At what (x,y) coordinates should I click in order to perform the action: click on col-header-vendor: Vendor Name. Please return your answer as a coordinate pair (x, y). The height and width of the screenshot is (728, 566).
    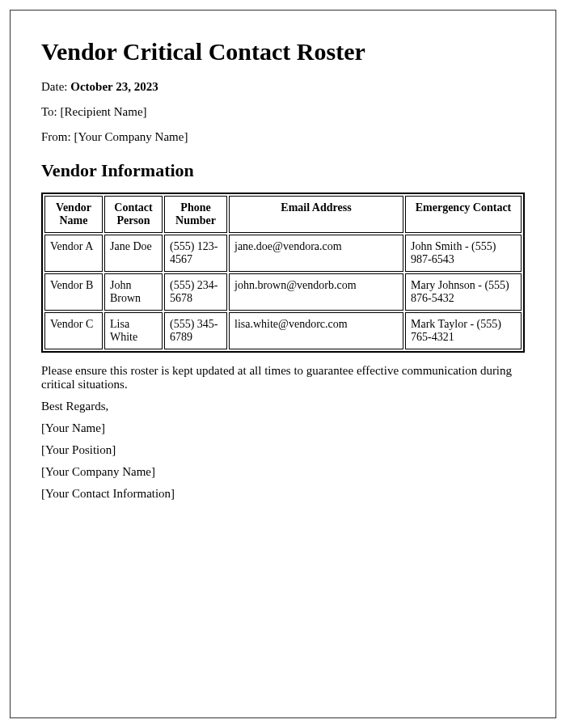
    Looking at the image, I should click on (74, 214).